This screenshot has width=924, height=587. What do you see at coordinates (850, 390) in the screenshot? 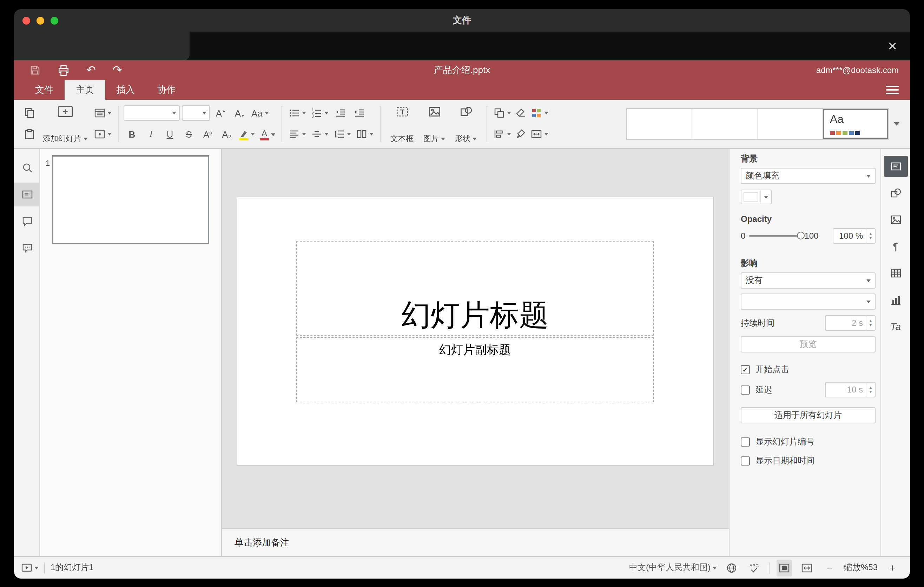
I see `delay-input: 10 s ▴▾` at bounding box center [850, 390].